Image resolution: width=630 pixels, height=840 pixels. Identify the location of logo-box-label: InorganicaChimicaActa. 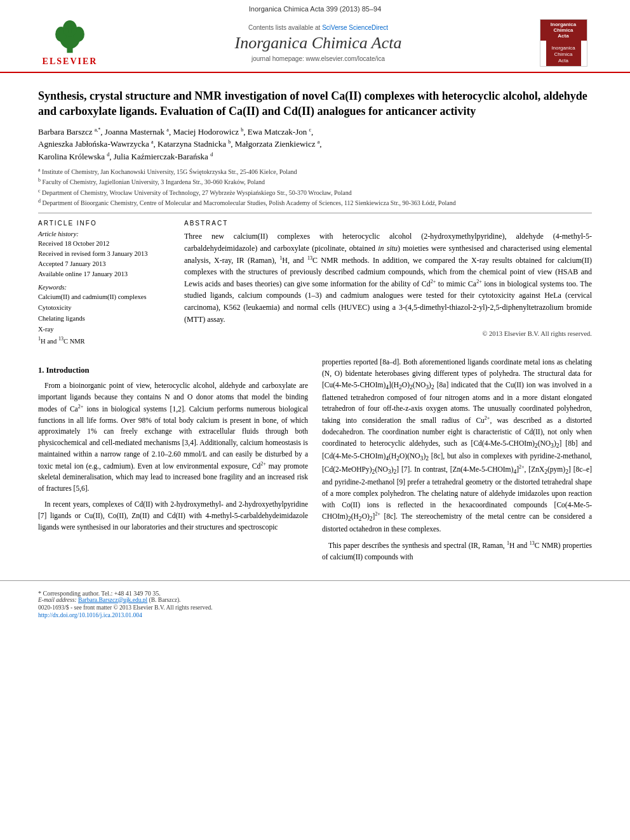
(564, 30).